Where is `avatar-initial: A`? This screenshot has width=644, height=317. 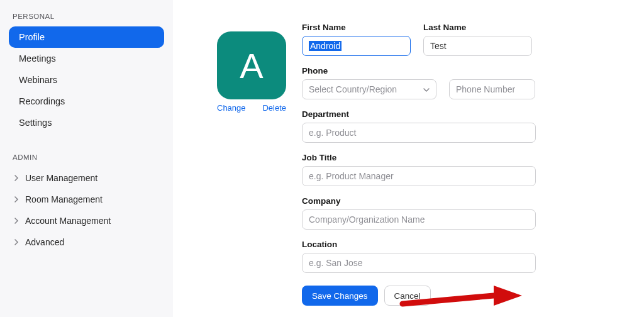 avatar-initial: A is located at coordinates (252, 65).